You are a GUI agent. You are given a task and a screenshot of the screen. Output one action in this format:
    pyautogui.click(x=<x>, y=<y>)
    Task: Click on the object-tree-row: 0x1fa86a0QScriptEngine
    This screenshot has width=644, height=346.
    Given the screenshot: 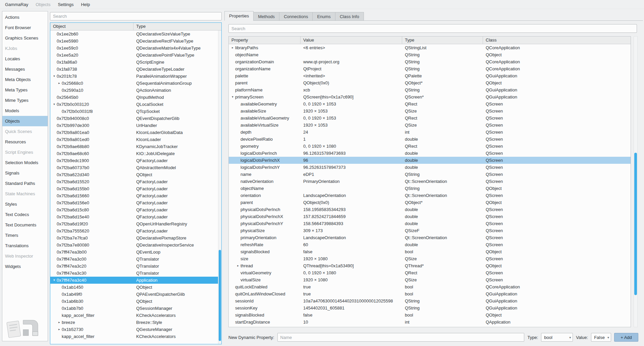 What is the action you would take?
    pyautogui.click(x=136, y=62)
    